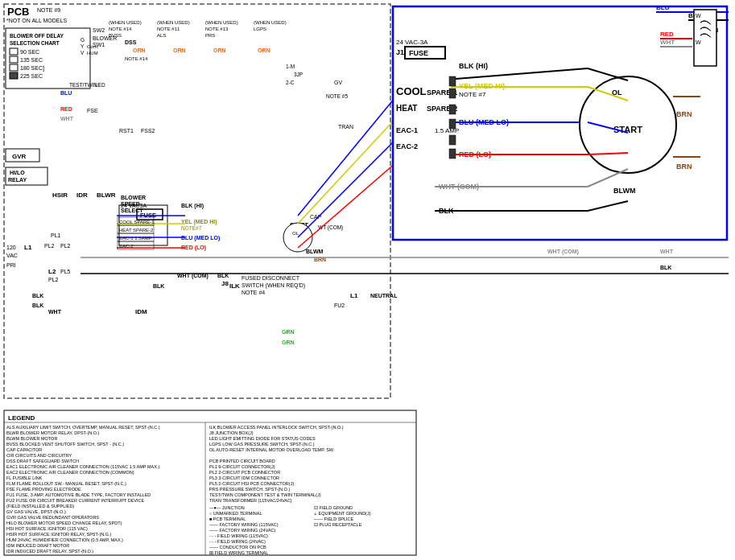 The width and height of the screenshot is (735, 560). Describe the element at coordinates (65, 444) in the screenshot. I see `svg-text:BVSS BLOCKED VENT SHUTOFF SWI: BVSS BLOCKED VENT SHUTOFF SWITCH, SPST -…` at that location.